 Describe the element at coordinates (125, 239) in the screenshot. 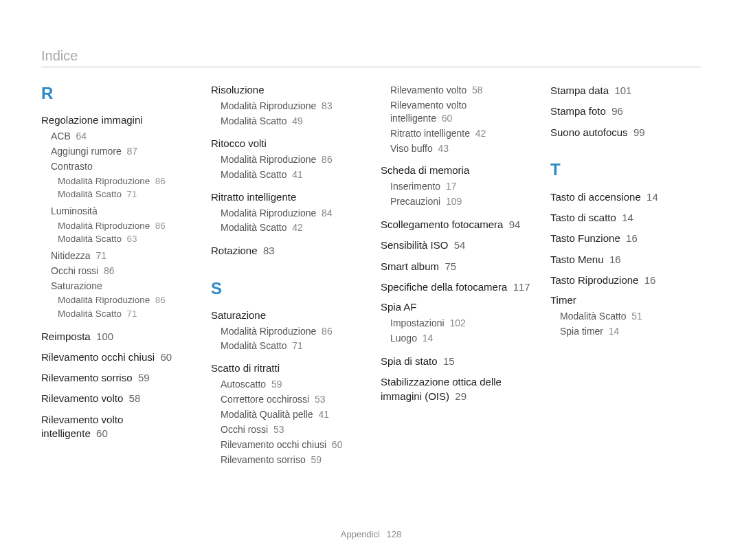

I see `entry-luminosita-scatto: Modalità Scatto 63` at that location.